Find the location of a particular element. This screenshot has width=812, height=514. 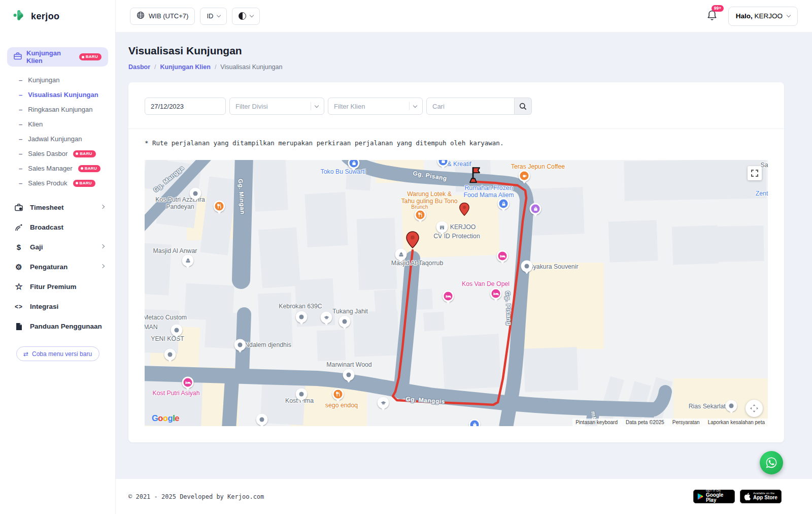

map-attribution-item: Laporkan kesalahan peta is located at coordinates (736, 423).